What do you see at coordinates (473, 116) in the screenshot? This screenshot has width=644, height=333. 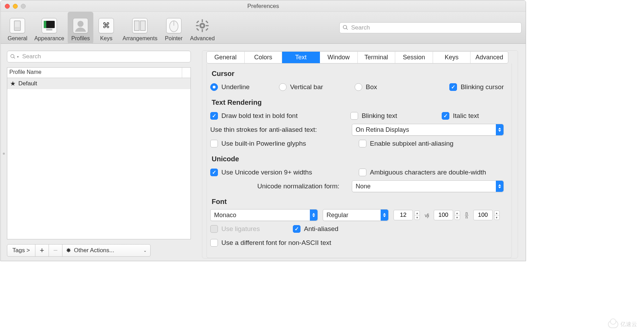 I see `italic-text-checkbox: Italic text` at bounding box center [473, 116].